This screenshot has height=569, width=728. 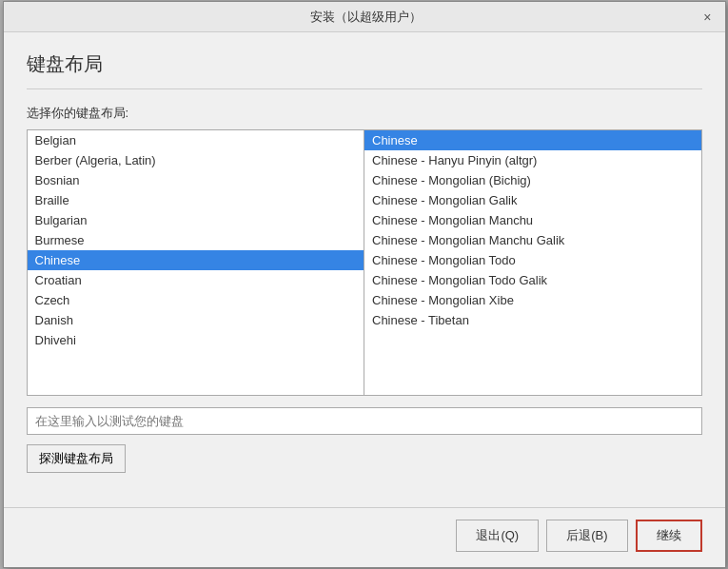 I want to click on list-item: Danish, so click(x=196, y=320).